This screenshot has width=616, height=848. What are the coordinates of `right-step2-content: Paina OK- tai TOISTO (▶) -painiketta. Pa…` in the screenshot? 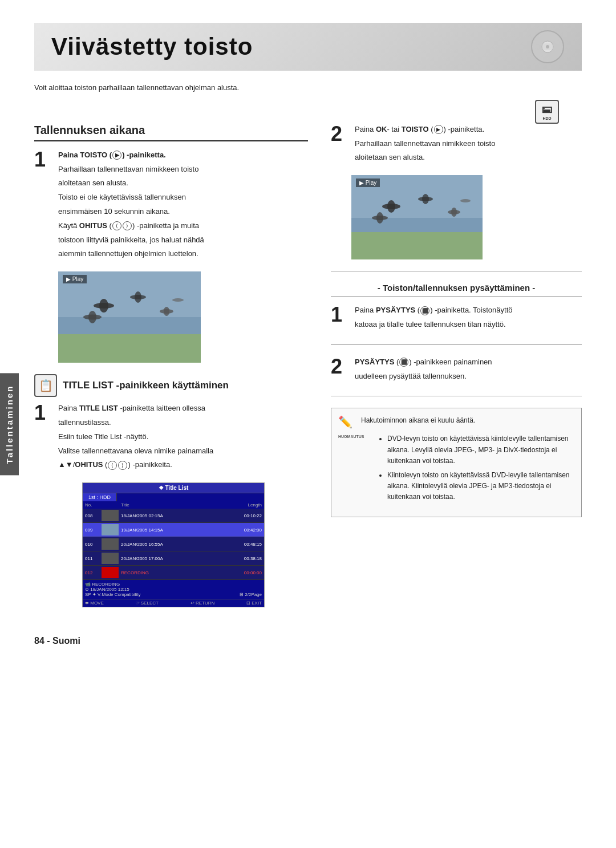 It's located at (468, 145).